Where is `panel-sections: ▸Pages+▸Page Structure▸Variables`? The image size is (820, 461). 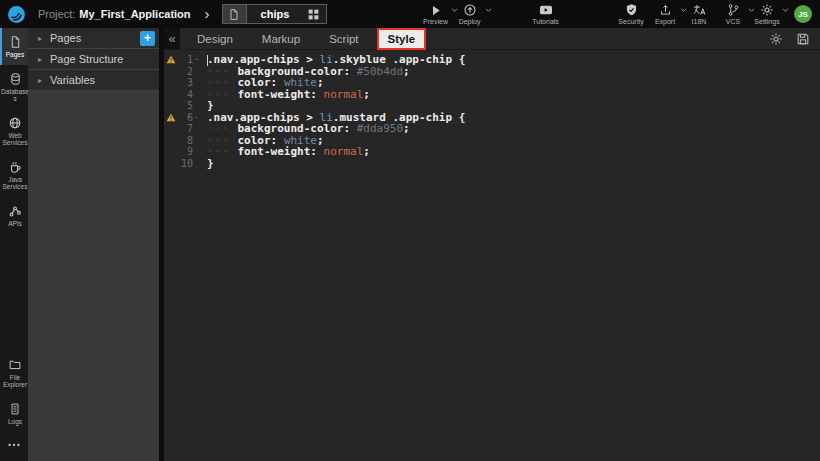
panel-sections: ▸Pages+▸Page Structure▸Variables is located at coordinates (94, 60).